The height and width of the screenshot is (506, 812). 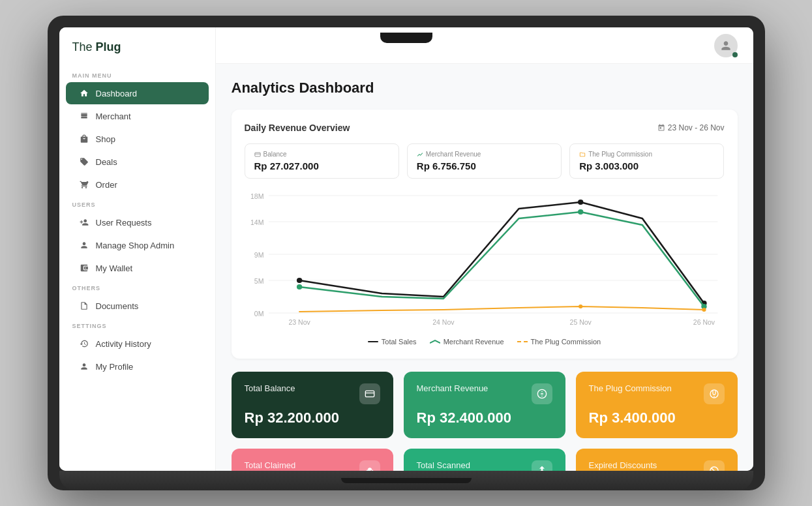 What do you see at coordinates (485, 405) in the screenshot?
I see `stat-merchant-revenue: Merchant Revenue Rp 32.400.000` at bounding box center [485, 405].